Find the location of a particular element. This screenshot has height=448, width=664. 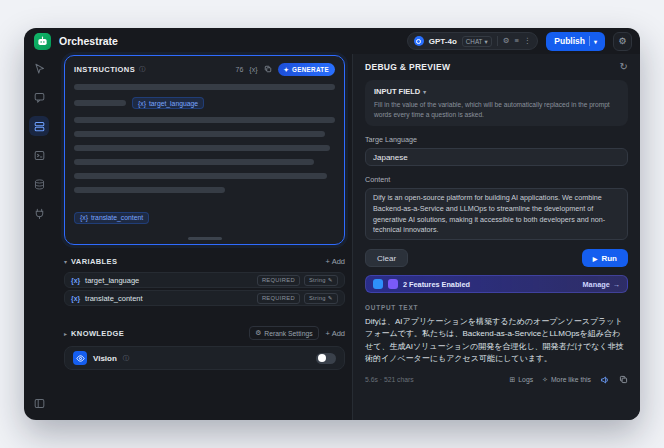

add-variable-button: + Add is located at coordinates (336, 262).